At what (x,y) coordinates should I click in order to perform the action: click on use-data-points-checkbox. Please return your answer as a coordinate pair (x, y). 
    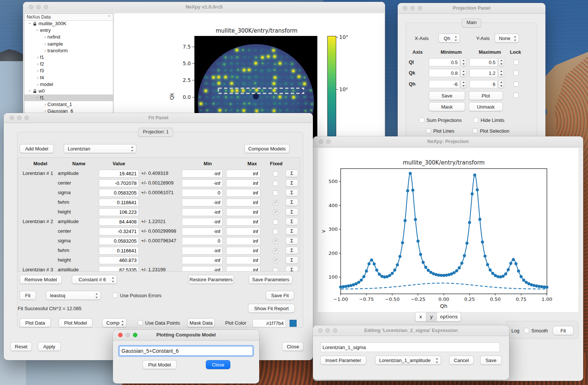
    Looking at the image, I should click on (140, 323).